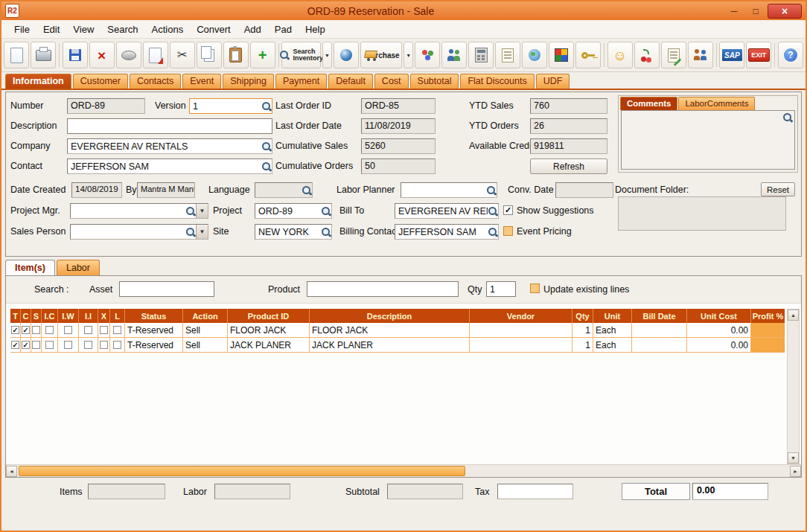 The height and width of the screenshot is (532, 807). Describe the element at coordinates (768, 315) in the screenshot. I see `column-header-profit: Profit %` at that location.